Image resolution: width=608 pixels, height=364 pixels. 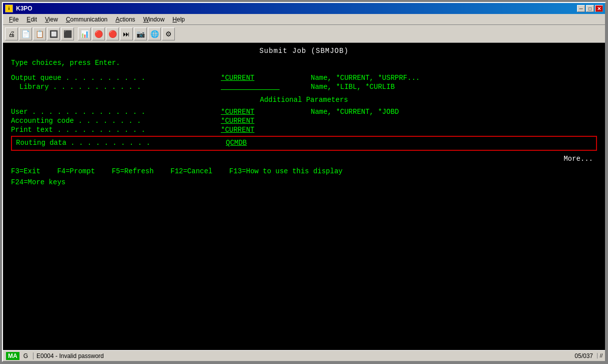 What do you see at coordinates (116, 78) in the screenshot?
I see `output-queue-label: Output queue . . . . . . . . . .` at bounding box center [116, 78].